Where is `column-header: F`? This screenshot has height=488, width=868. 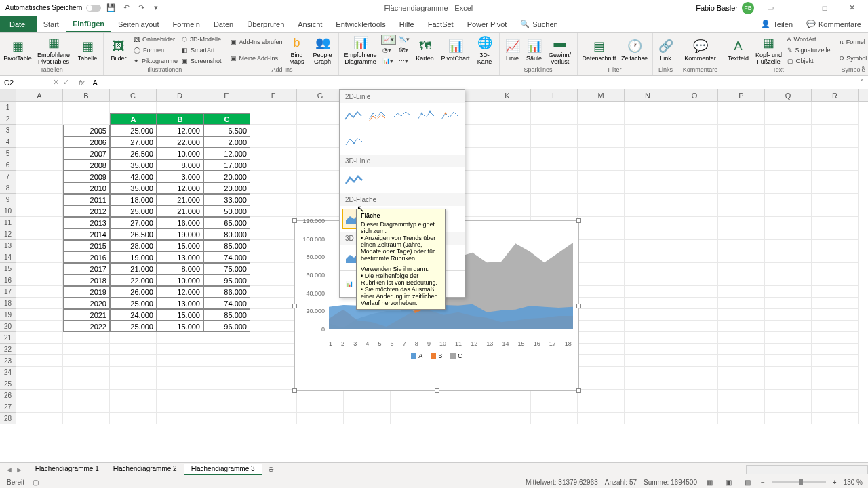 column-header: F is located at coordinates (274, 95).